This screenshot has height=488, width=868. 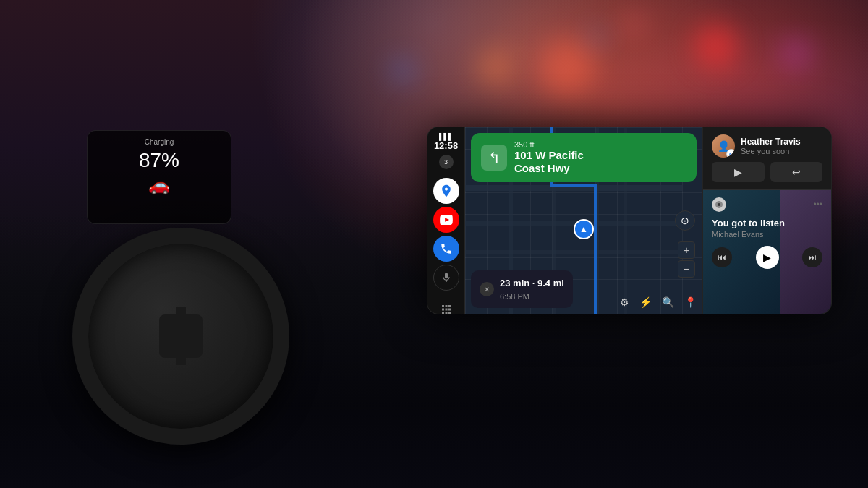 I want to click on phone-app-icon, so click(x=446, y=249).